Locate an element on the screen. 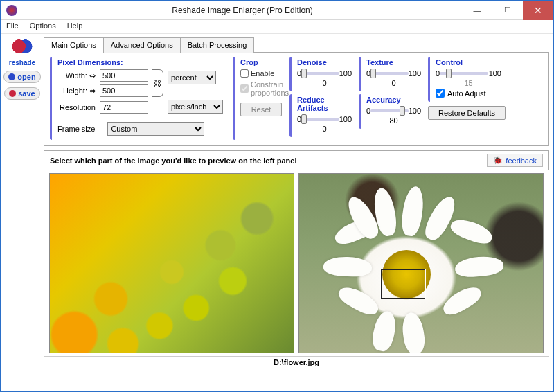 Image resolution: width=554 pixels, height=392 pixels. open-button: open is located at coordinates (22, 77).